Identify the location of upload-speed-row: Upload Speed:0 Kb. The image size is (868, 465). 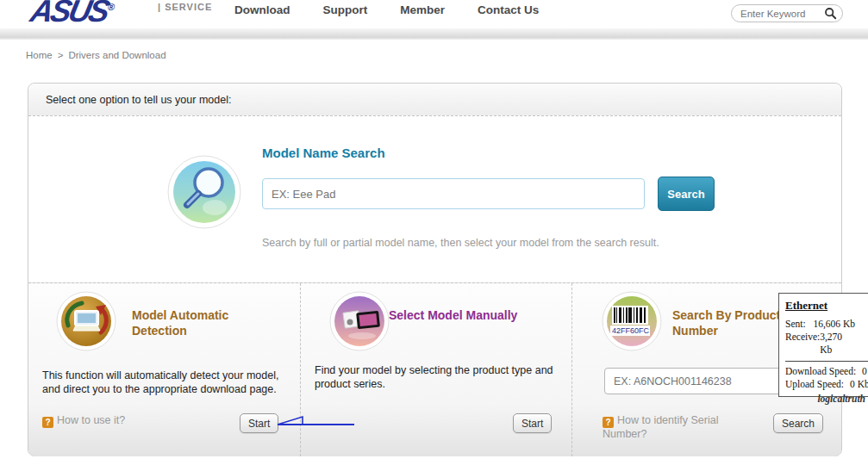
(827, 384).